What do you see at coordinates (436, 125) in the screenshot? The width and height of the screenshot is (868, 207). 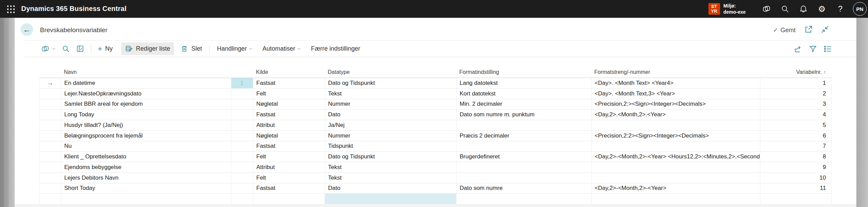 I see `table-row: → Husdyr tilladt? (Ja/Nej) ⋮ Attribut Ja…` at bounding box center [436, 125].